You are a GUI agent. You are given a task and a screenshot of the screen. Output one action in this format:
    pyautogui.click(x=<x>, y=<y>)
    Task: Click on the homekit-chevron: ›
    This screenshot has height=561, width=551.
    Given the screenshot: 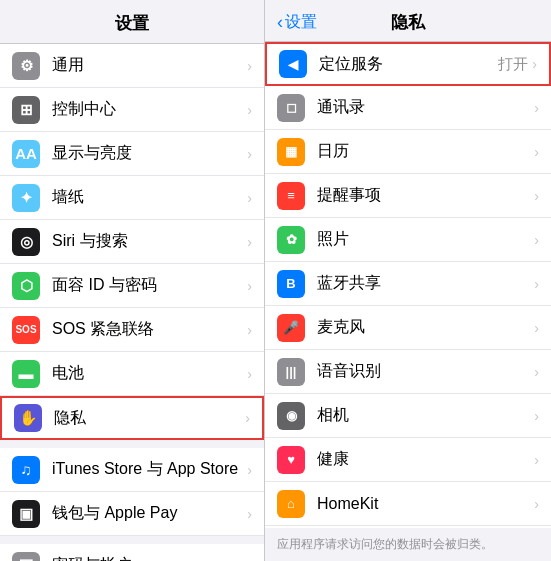 What is the action you would take?
    pyautogui.click(x=536, y=504)
    